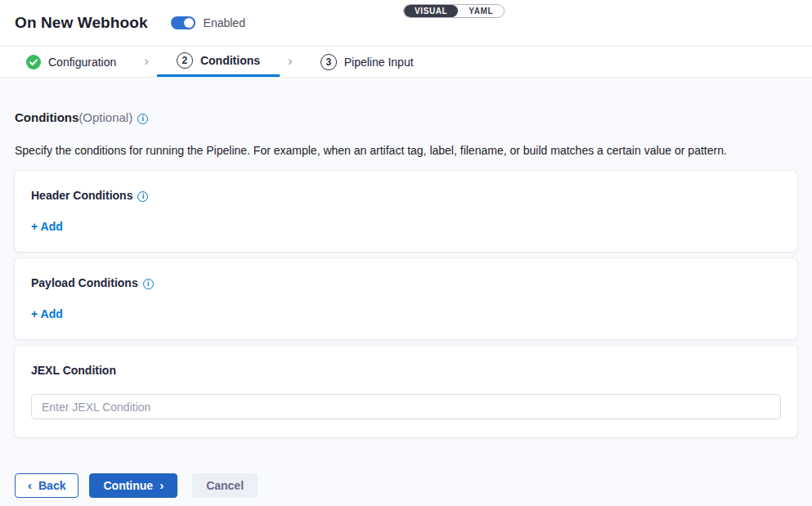 This screenshot has width=812, height=506. What do you see at coordinates (481, 11) in the screenshot?
I see `yaml-tab: YAML` at bounding box center [481, 11].